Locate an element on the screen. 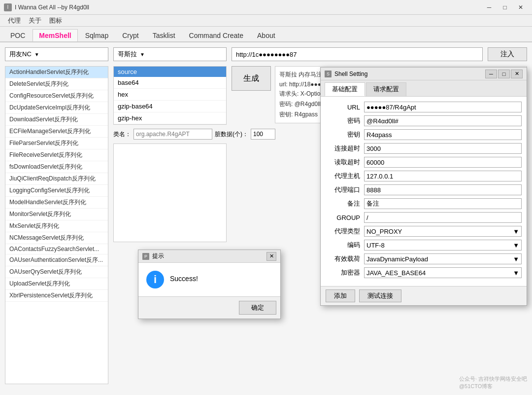 The width and height of the screenshot is (532, 395). source-item-gzip-hex: gzip-hex is located at coordinates (170, 118).